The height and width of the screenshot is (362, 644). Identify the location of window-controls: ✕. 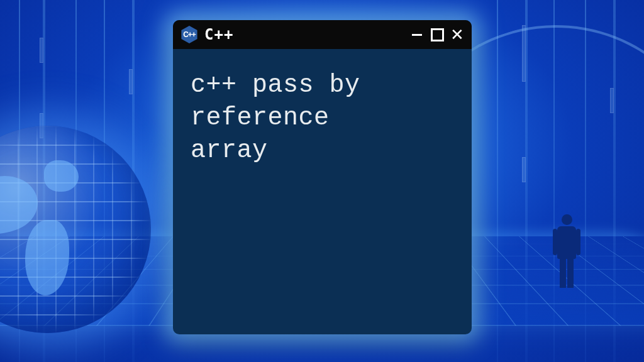
(437, 35).